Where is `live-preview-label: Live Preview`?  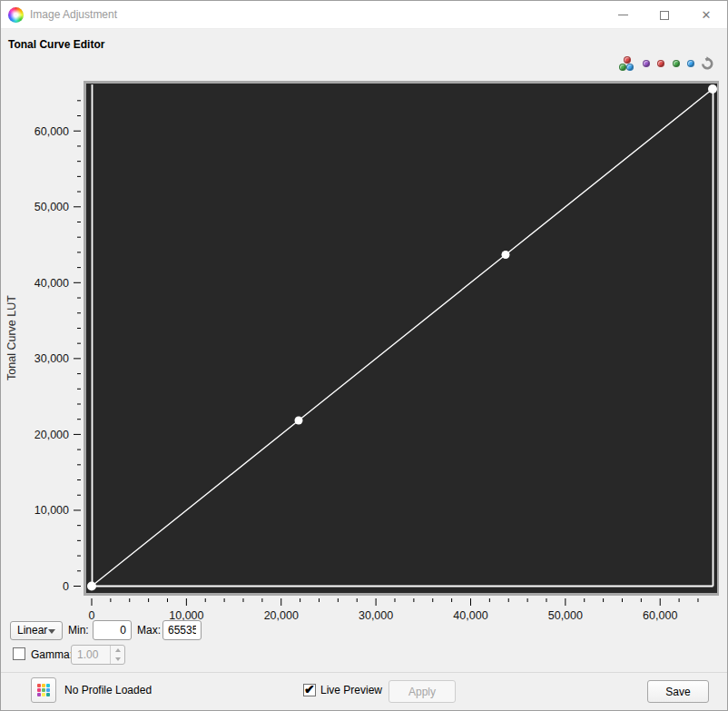
live-preview-label: Live Preview is located at coordinates (351, 690).